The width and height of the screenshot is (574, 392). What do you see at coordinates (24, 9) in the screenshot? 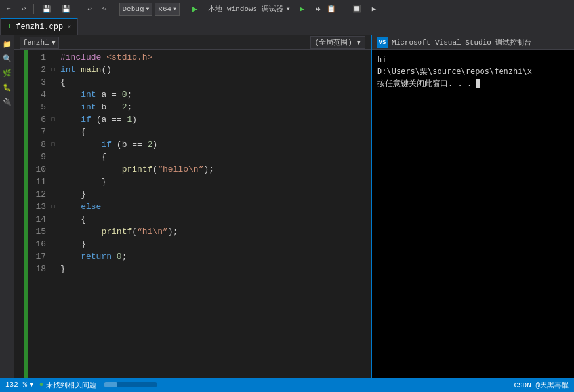
I see `toolbar-undo: ↩` at bounding box center [24, 9].